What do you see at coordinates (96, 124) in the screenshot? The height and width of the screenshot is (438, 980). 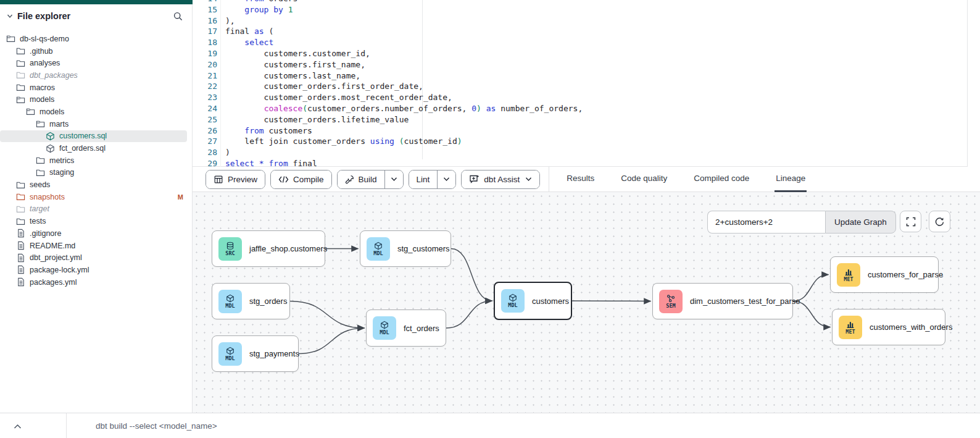 I see `file-tree-item: marts` at bounding box center [96, 124].